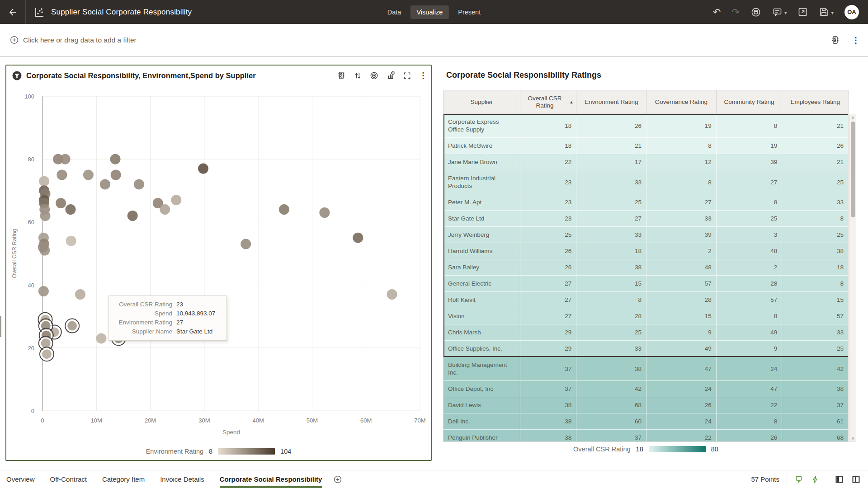  I want to click on supplier-cell: Building Management Inc., so click(482, 369).